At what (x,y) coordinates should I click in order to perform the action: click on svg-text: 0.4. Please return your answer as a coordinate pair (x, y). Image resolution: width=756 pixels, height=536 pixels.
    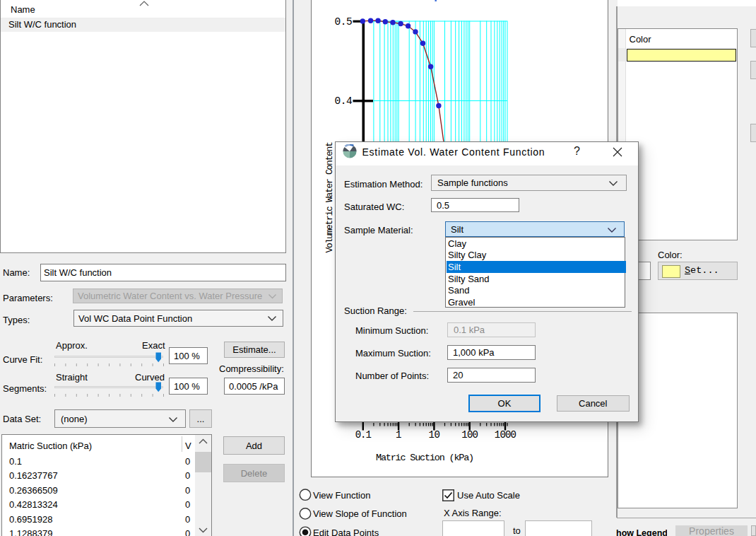
    Looking at the image, I should click on (343, 101).